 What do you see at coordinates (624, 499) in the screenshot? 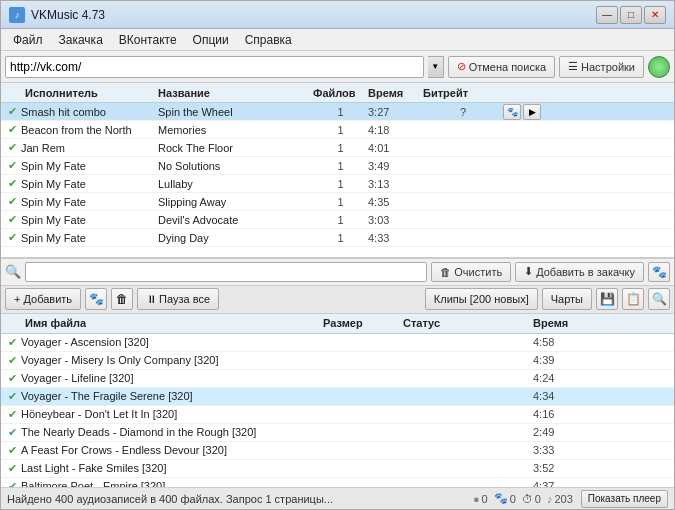
I see `show-player-button: Показать плеер` at bounding box center [624, 499].